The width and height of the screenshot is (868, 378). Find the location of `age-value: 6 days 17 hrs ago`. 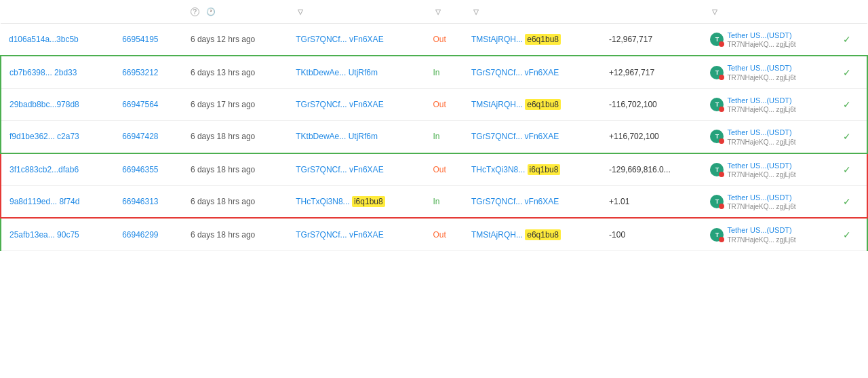

age-value: 6 days 17 hrs ago is located at coordinates (222, 105).